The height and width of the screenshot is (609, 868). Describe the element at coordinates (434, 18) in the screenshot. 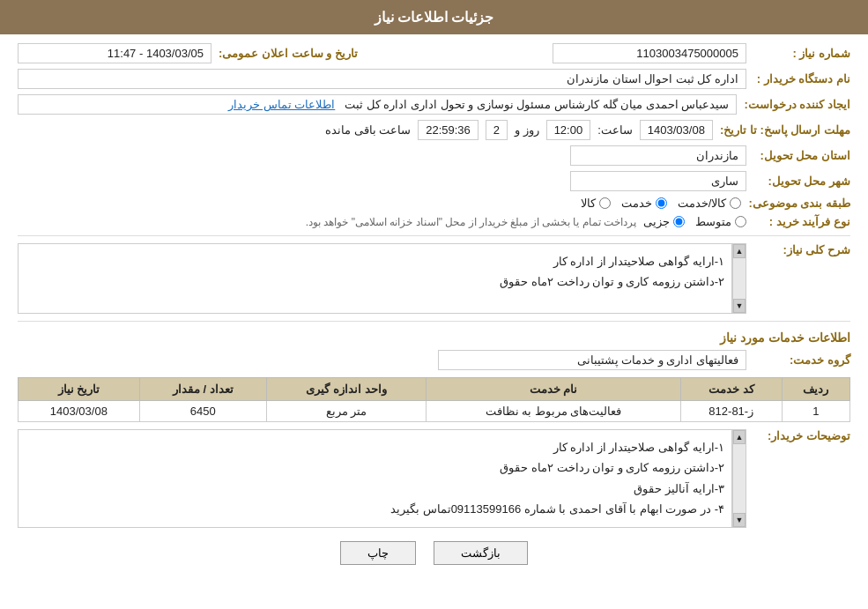

I see `page-title: جزئیات اطلاعات نیاز` at that location.